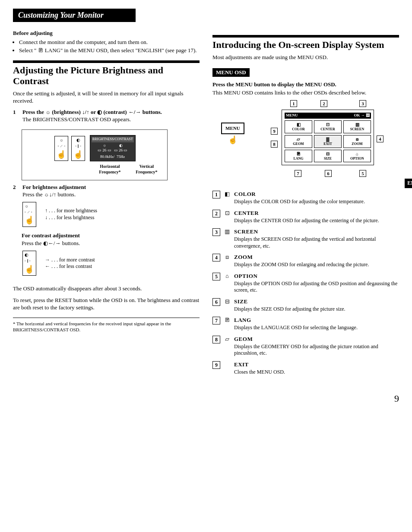 This screenshot has height=532, width=412. What do you see at coordinates (71, 211) in the screenshot?
I see `more-brightness: ↑ . . . for more brightness` at bounding box center [71, 211].